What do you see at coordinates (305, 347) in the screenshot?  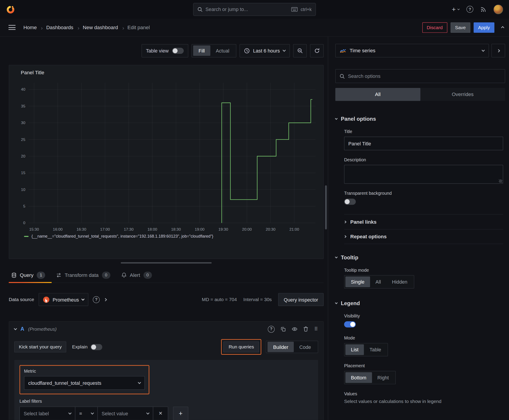 I see `code-option: Code` at bounding box center [305, 347].